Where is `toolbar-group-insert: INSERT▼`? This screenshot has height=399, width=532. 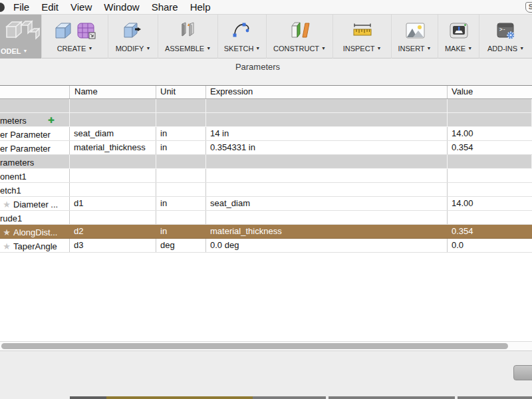
toolbar-group-insert: INSERT▼ is located at coordinates (414, 37).